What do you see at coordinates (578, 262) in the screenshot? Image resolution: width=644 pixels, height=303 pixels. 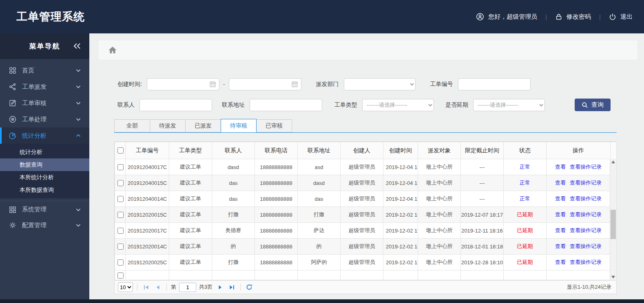 I see `cell-actions: 查看查看操作记录` at bounding box center [578, 262].